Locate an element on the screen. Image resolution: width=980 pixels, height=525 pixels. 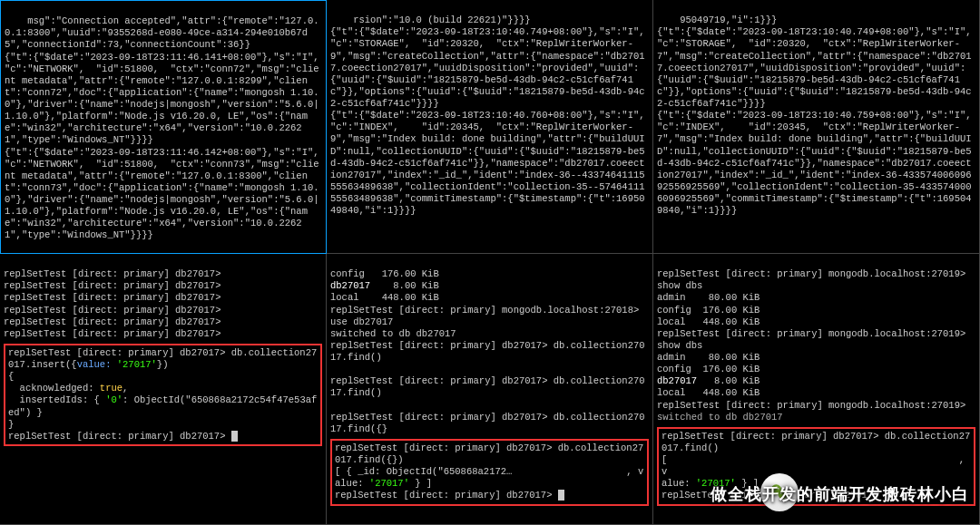
log-text: 95049719,"i":1}}} {"t":{"$date":"2023-09… is located at coordinates (818, 115).